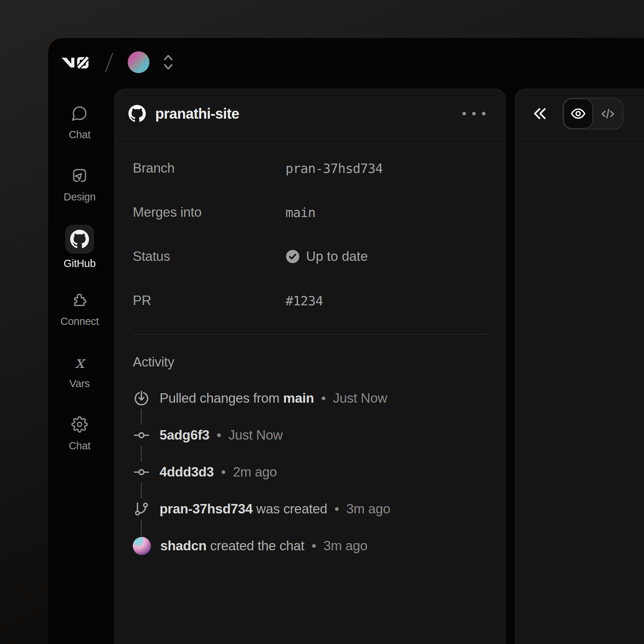 The width and height of the screenshot is (644, 644). Describe the element at coordinates (474, 114) in the screenshot. I see `more-options-button` at that location.